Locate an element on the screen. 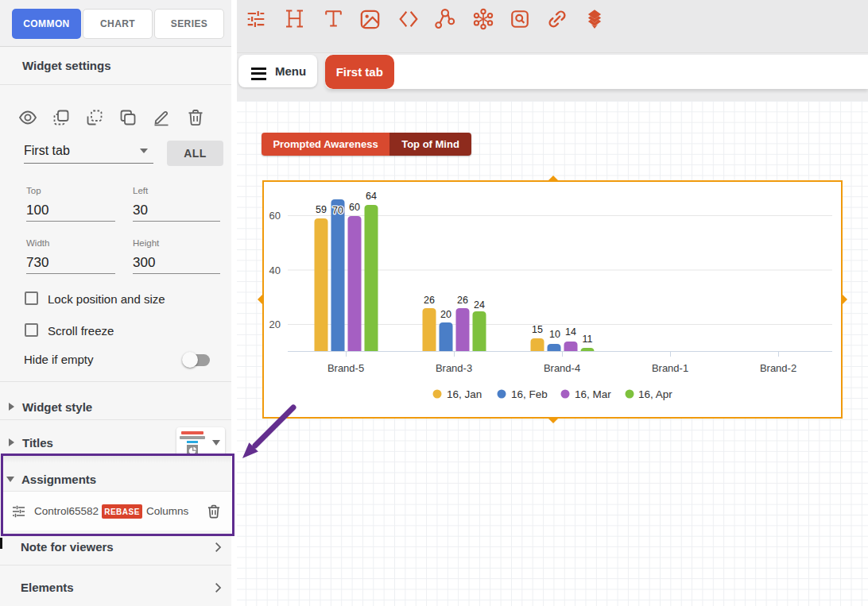 This screenshot has height=606, width=868. svg-text: Brand-3 is located at coordinates (454, 369).